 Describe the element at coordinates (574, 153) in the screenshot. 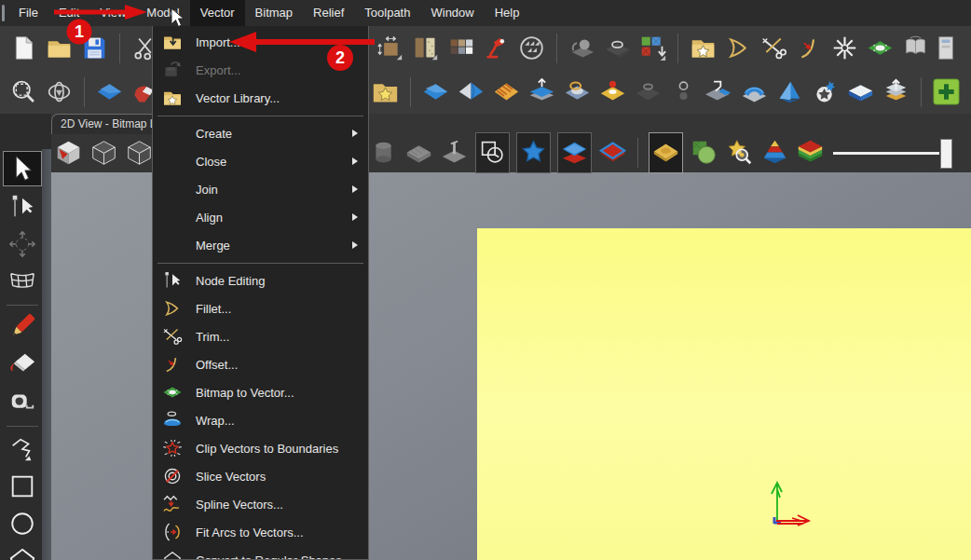

I see `relief-layers-button` at that location.